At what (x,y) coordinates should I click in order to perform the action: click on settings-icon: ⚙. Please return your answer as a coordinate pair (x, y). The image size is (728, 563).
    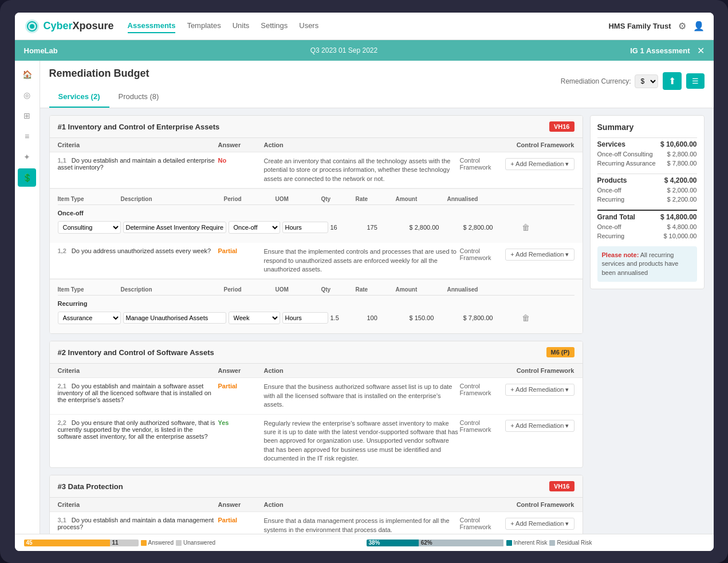
    Looking at the image, I should click on (682, 26).